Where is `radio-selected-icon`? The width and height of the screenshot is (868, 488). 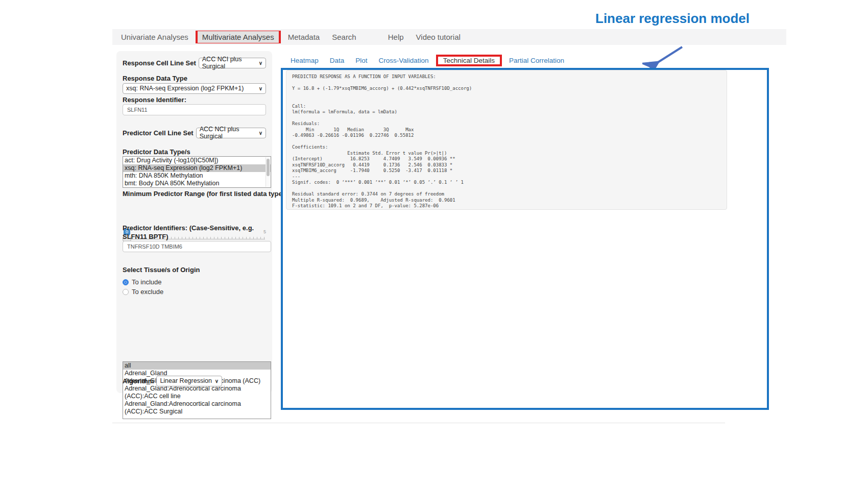
radio-selected-icon is located at coordinates (126, 282).